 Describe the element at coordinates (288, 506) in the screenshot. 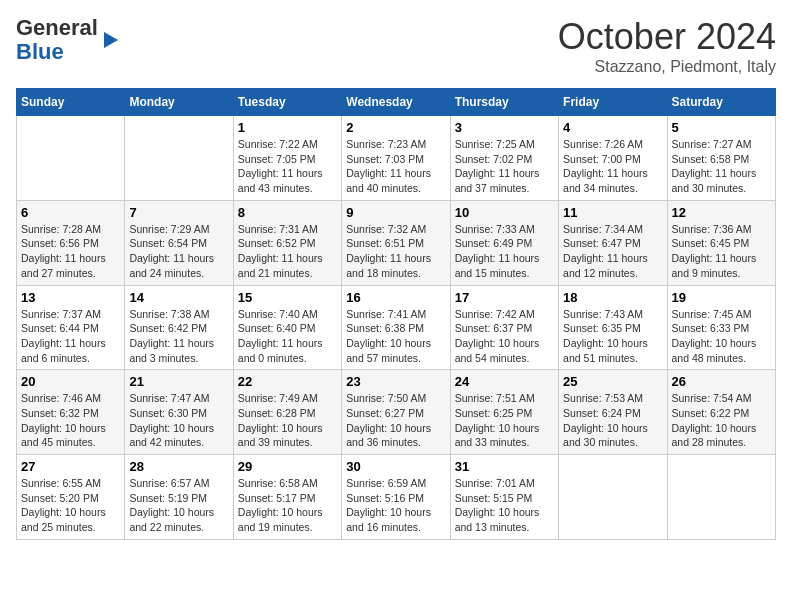

I see `day-info: Sunrise: 6:58 AMSunset: 5:17 PMDaylight:…` at that location.